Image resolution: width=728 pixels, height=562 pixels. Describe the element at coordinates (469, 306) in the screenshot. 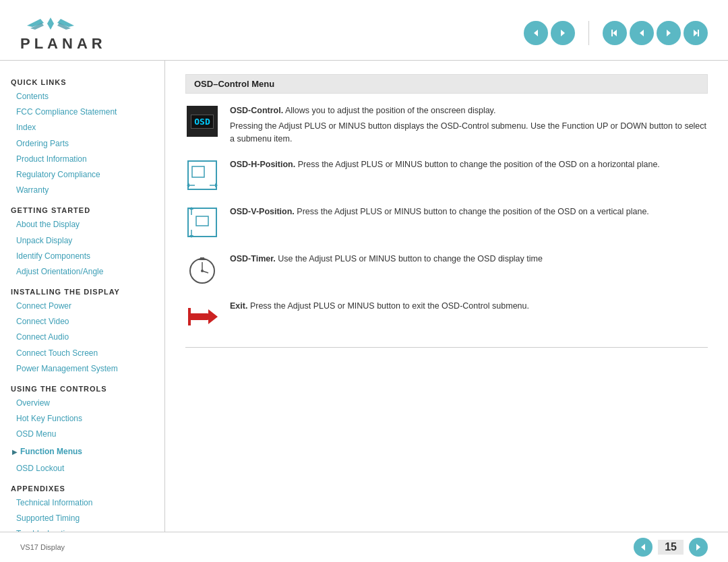

I see `osd-exit-text: Exit. Press the Adjust PLUS or MINUS but…` at that location.